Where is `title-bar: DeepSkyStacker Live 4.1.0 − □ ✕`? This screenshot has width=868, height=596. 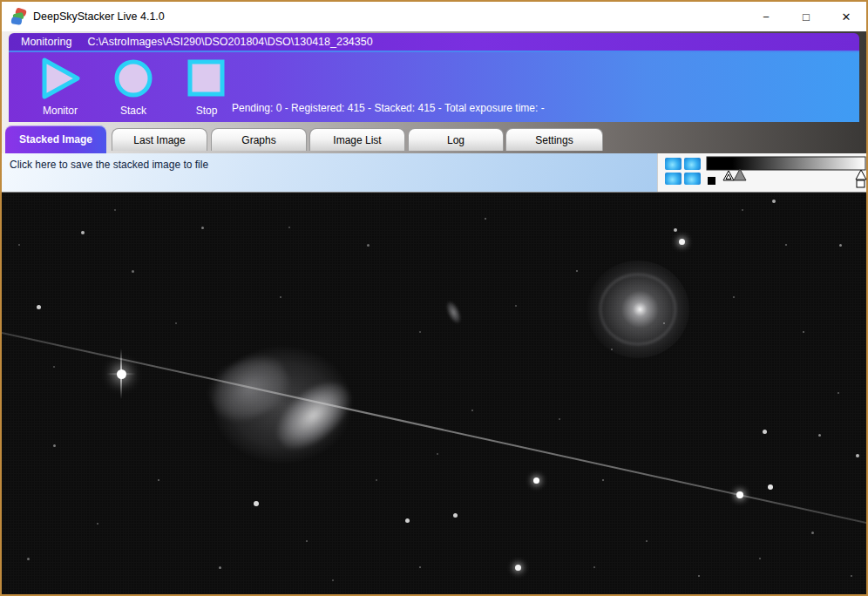 title-bar: DeepSkyStacker Live 4.1.0 − □ ✕ is located at coordinates (434, 17).